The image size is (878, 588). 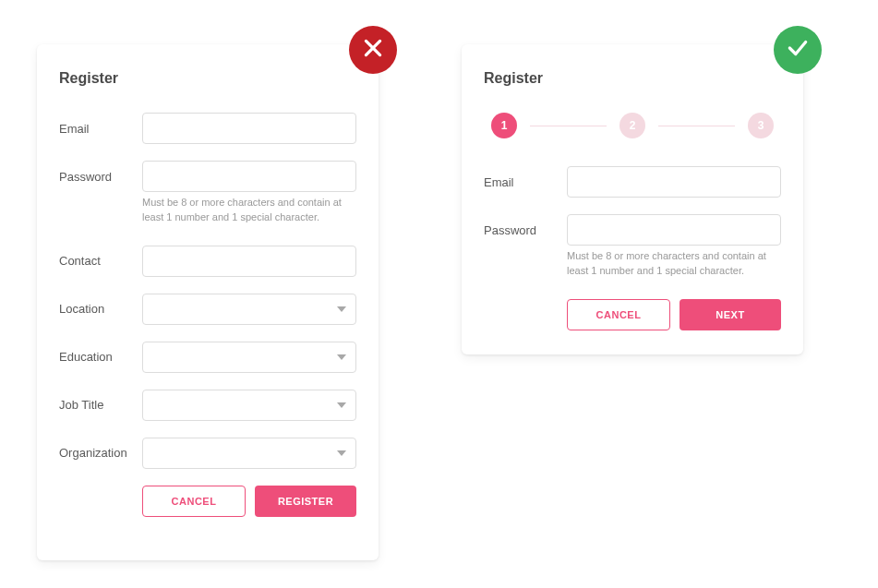 What do you see at coordinates (798, 50) in the screenshot?
I see `check-icon` at bounding box center [798, 50].